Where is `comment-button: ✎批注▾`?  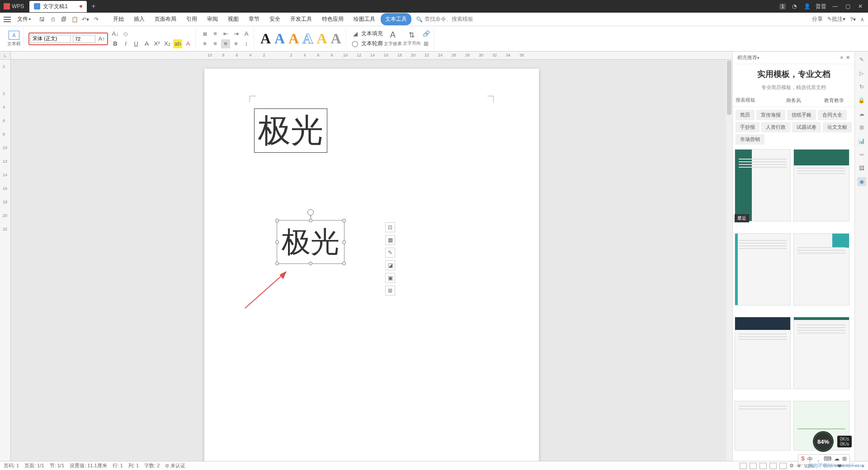 comment-button: ✎批注▾ is located at coordinates (836, 19).